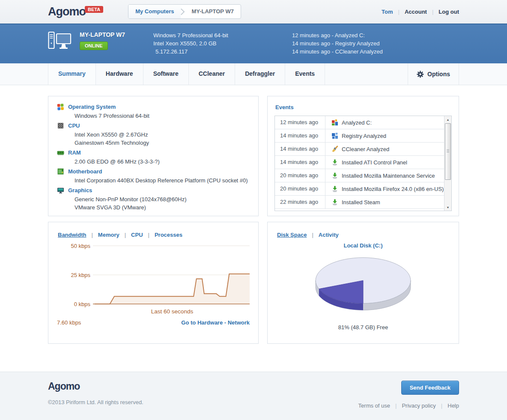  What do you see at coordinates (421, 74) in the screenshot?
I see `gear-icon` at bounding box center [421, 74].